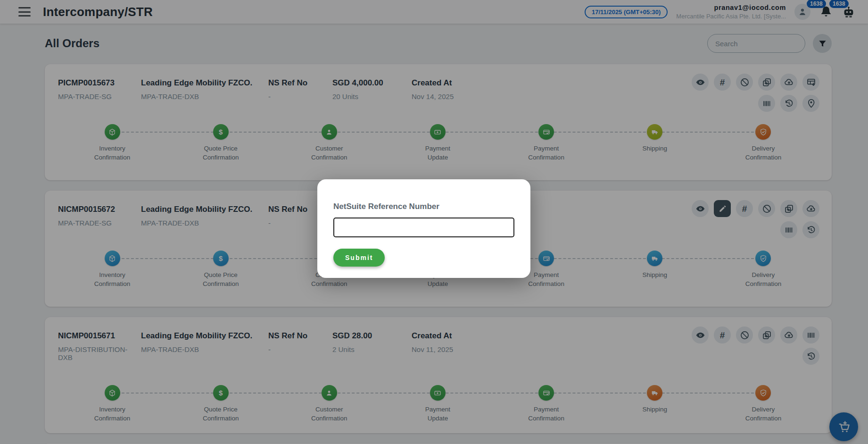 This screenshot has height=444, width=868. Describe the element at coordinates (424, 207) in the screenshot. I see `netsuite-reference-label: NetSuite Reference Number` at that location.